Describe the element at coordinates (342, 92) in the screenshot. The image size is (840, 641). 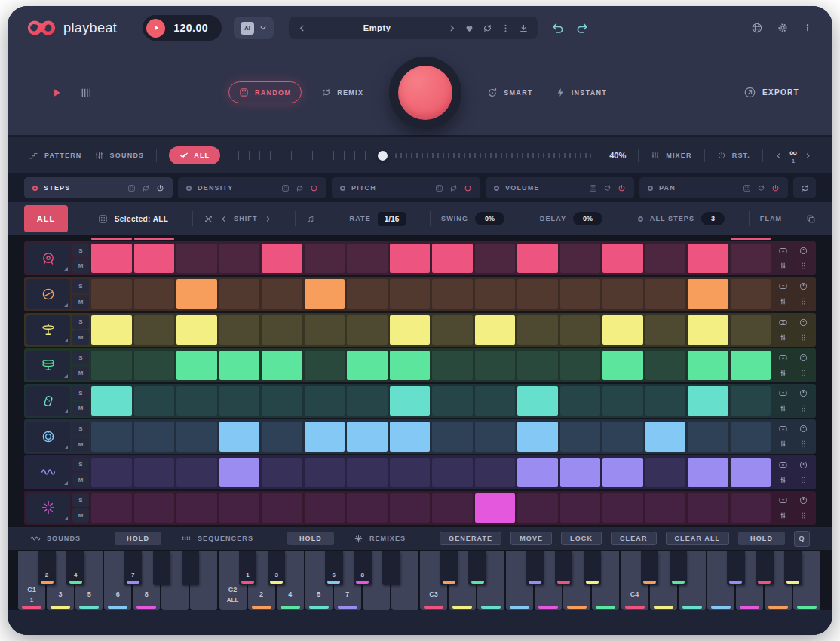
I see `remix-mode-button: REMIX` at that location.